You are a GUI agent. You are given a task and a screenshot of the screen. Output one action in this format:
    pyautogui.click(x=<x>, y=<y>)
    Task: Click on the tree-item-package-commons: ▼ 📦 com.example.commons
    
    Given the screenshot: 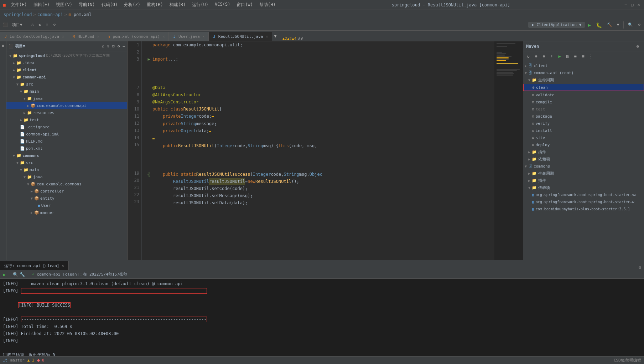 What is the action you would take?
    pyautogui.click(x=67, y=184)
    